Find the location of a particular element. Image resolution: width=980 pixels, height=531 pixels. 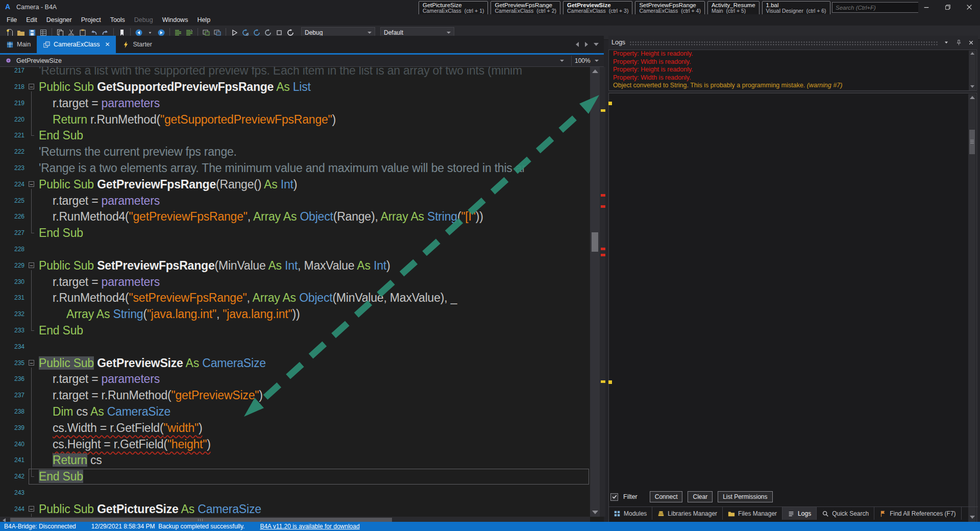

backup-status: 12/29/2021 8:58:34 PM Backup completed s… is located at coordinates (168, 526).